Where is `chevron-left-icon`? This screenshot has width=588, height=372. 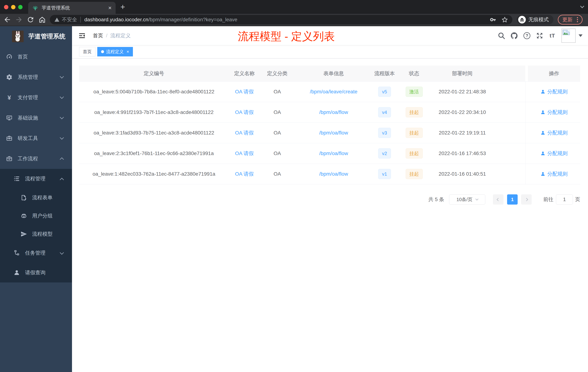 chevron-left-icon is located at coordinates (498, 199).